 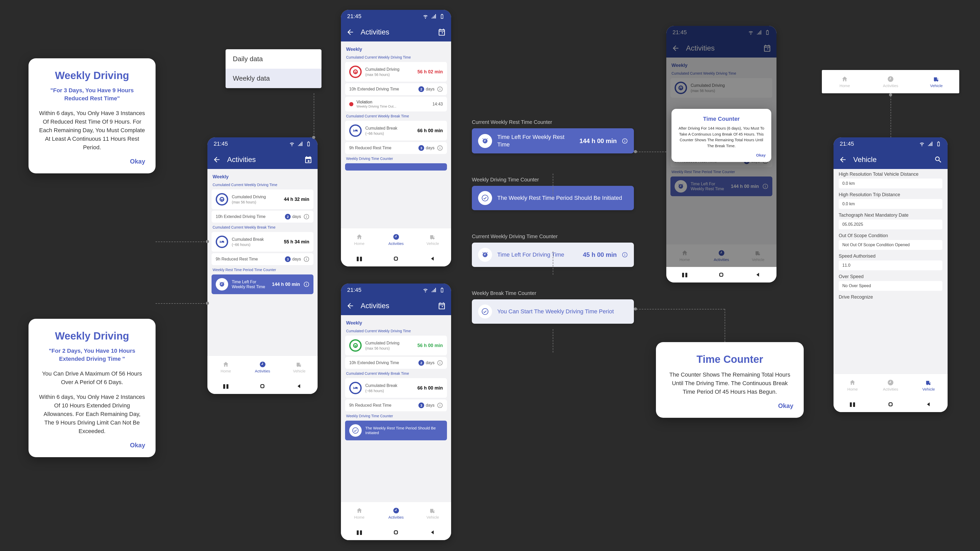 I want to click on clock-icon, so click(x=396, y=237).